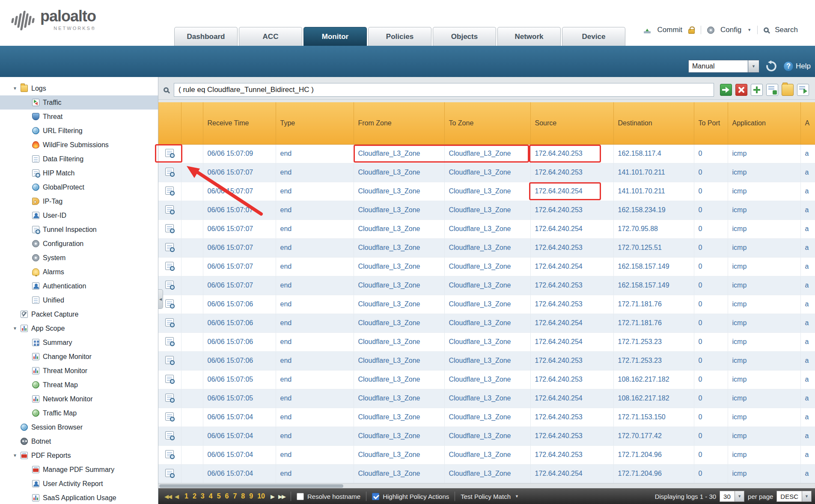 The width and height of the screenshot is (815, 504). Describe the element at coordinates (654, 248) in the screenshot. I see `cell-destination: 172.70.125.51` at that location.